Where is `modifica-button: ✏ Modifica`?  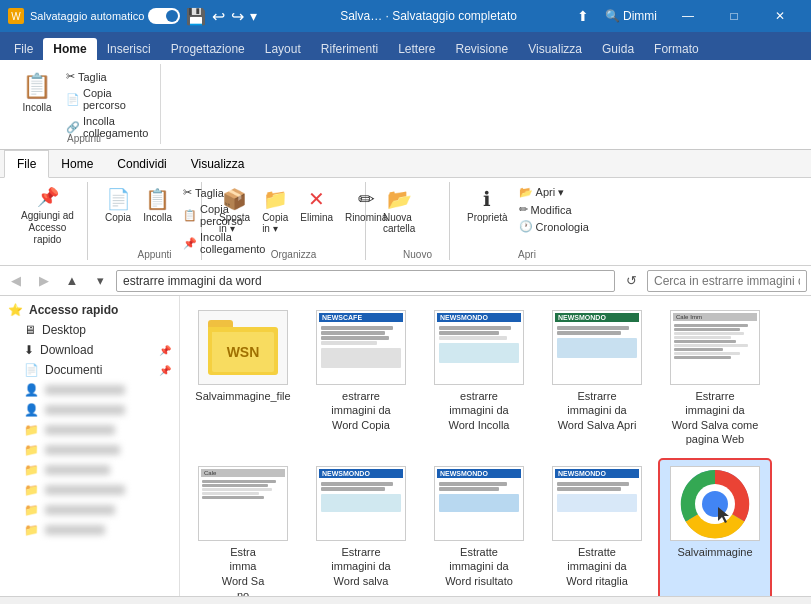
modifica-button: ✏ Modifica is located at coordinates (554, 210).